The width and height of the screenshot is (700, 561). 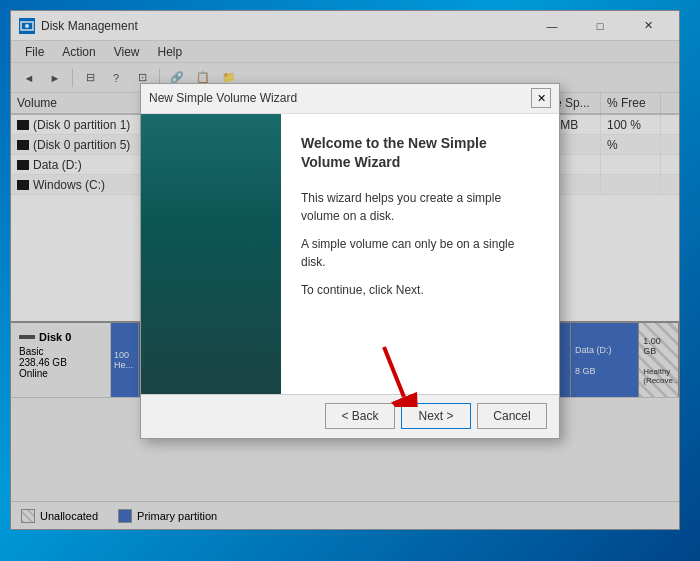 I want to click on dialog-title-bar: New Simple Volume Wizard ✕, so click(x=350, y=99).